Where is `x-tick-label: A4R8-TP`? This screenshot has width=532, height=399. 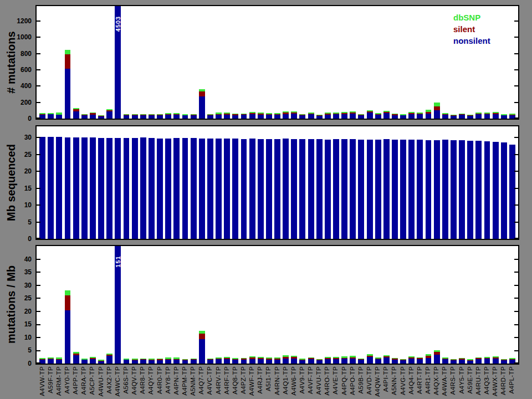 x-tick-label: A4R8-TP is located at coordinates (143, 382).